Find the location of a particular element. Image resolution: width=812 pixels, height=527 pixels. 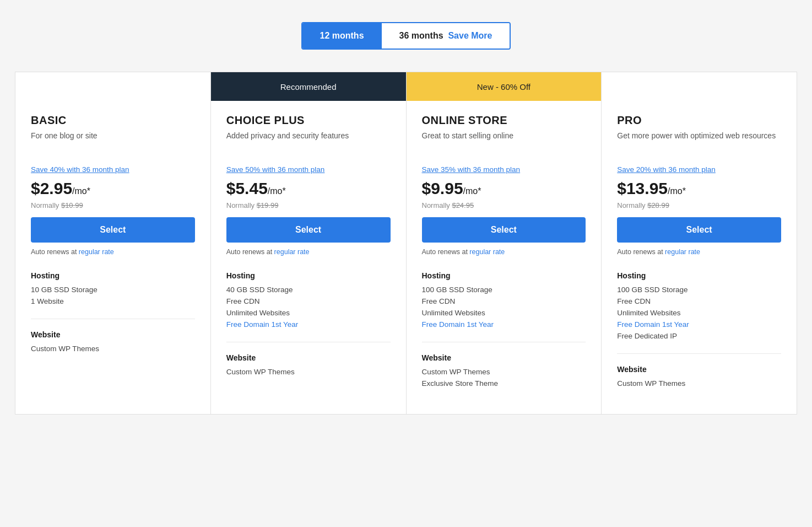

website-feature-pro-0: Custom WP Themes is located at coordinates (699, 384).